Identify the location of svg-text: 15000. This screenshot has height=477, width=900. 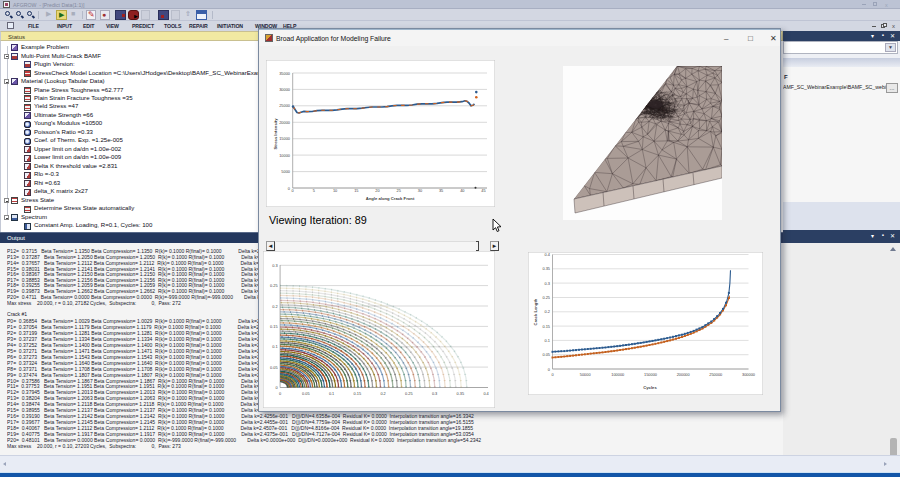
(285, 138).